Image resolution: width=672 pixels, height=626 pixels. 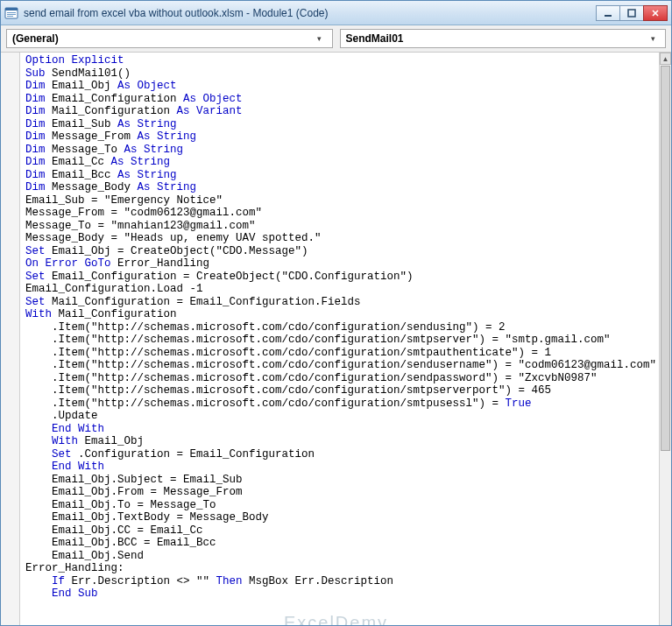 What do you see at coordinates (163, 39) in the screenshot?
I see `object-selector-value: (General)` at bounding box center [163, 39].